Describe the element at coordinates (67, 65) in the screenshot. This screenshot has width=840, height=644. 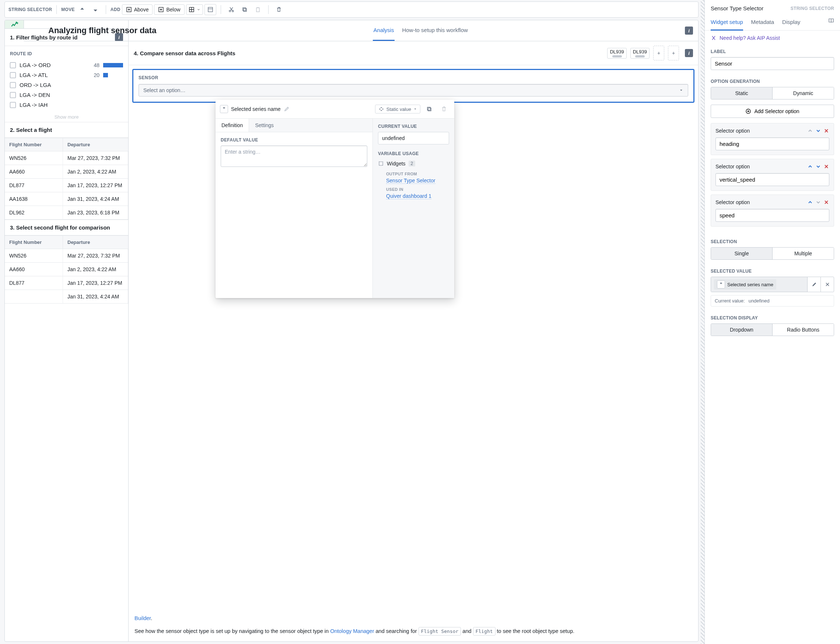
I see `route-row: LGA -> ORD48` at that location.